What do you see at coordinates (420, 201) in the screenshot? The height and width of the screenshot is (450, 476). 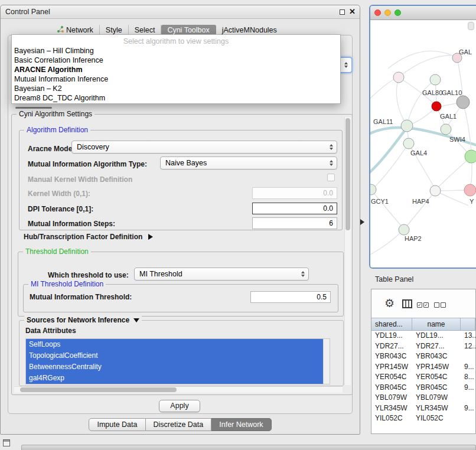 I see `node-label: HAP4` at bounding box center [420, 201].